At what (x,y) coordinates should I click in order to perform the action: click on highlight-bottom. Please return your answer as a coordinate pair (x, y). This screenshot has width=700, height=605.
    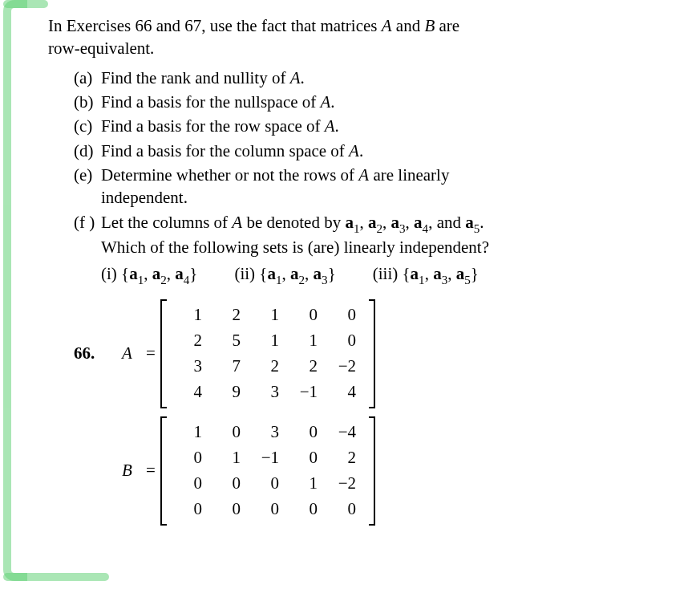
    Looking at the image, I should click on (56, 577).